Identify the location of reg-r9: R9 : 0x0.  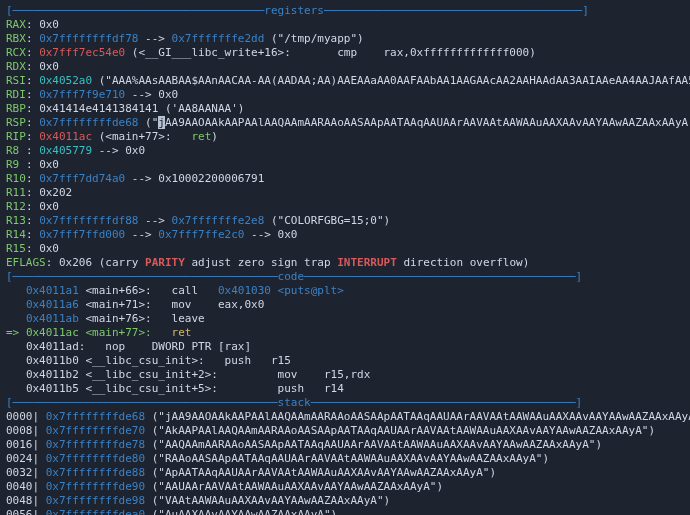
(345, 165).